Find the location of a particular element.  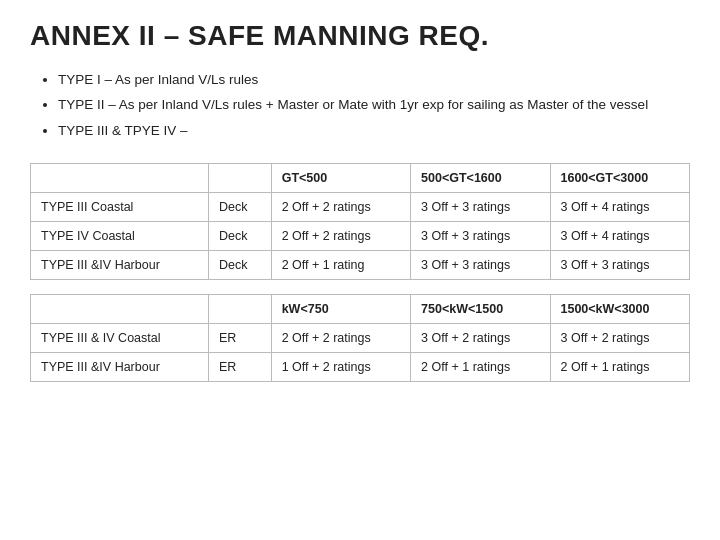

row3-col1: 2 Off + 1 rating is located at coordinates (340, 264).